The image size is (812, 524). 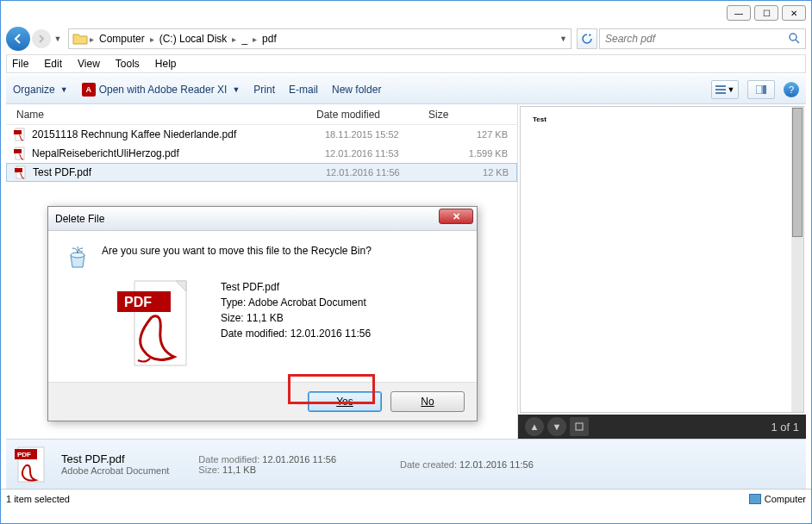 What do you see at coordinates (381, 134) in the screenshot?
I see `file-date: 18.11.2015 15:52` at bounding box center [381, 134].